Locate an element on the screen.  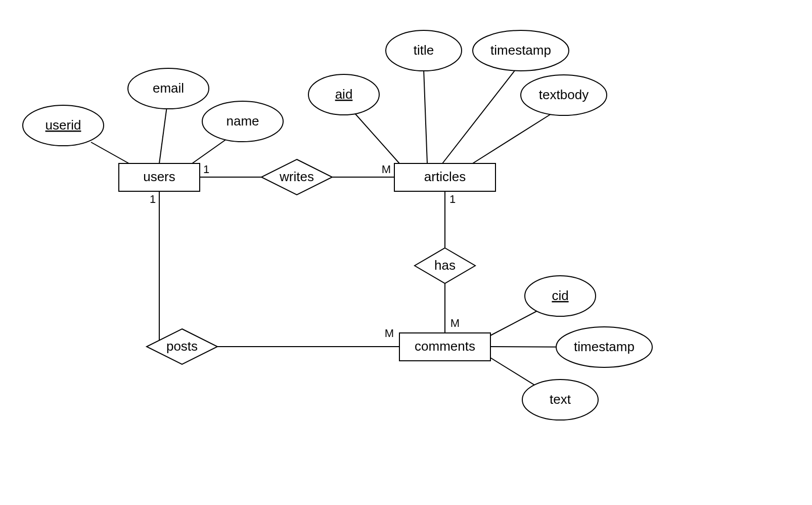
entity-articles-label: articles is located at coordinates (445, 177).